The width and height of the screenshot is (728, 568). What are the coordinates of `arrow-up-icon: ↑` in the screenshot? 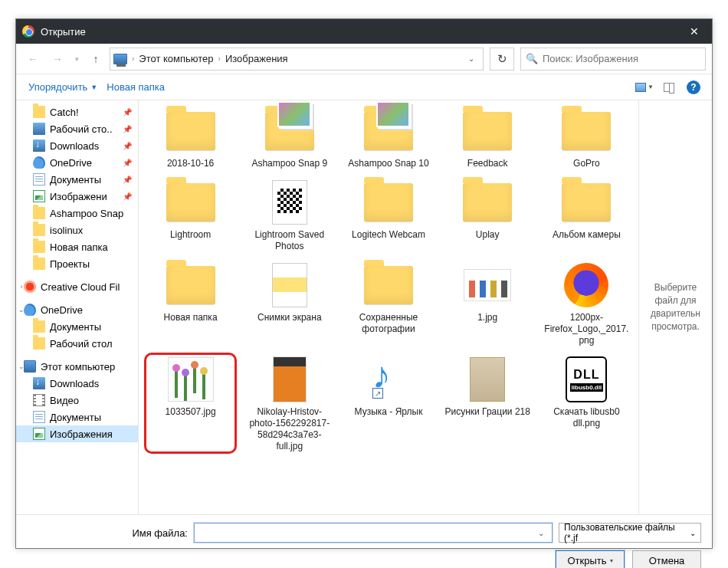 It's located at (97, 59).